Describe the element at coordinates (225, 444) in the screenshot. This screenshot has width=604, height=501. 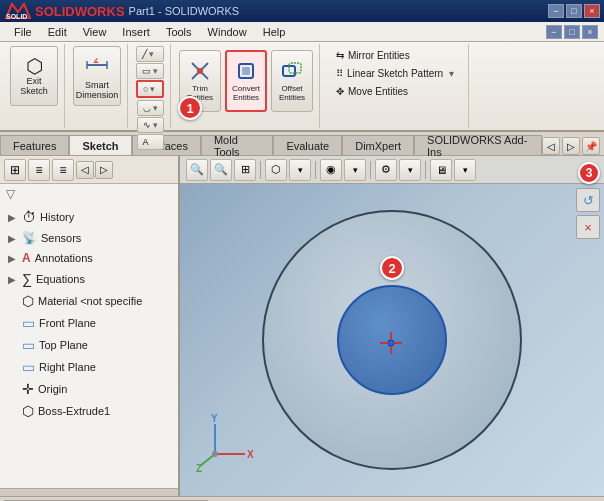
I see `axes-svg: X Y Z` at that location.